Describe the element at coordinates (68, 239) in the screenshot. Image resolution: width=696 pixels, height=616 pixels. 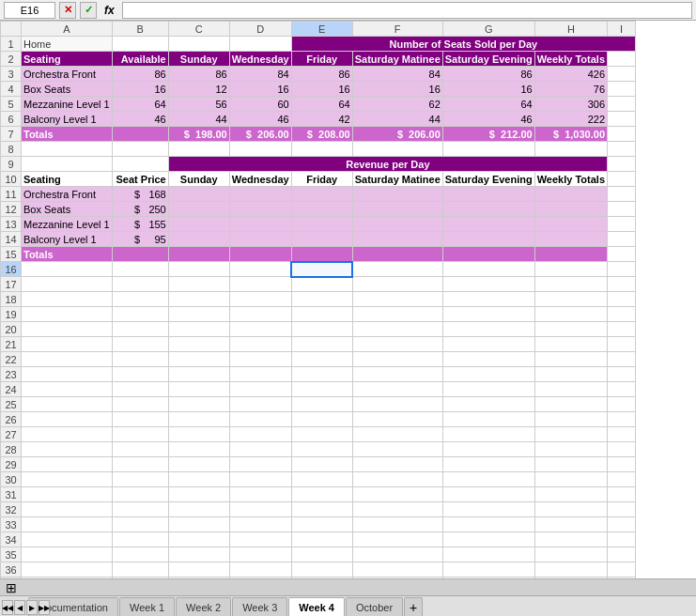
I see `cell-a14: Balcony Level 1` at that location.